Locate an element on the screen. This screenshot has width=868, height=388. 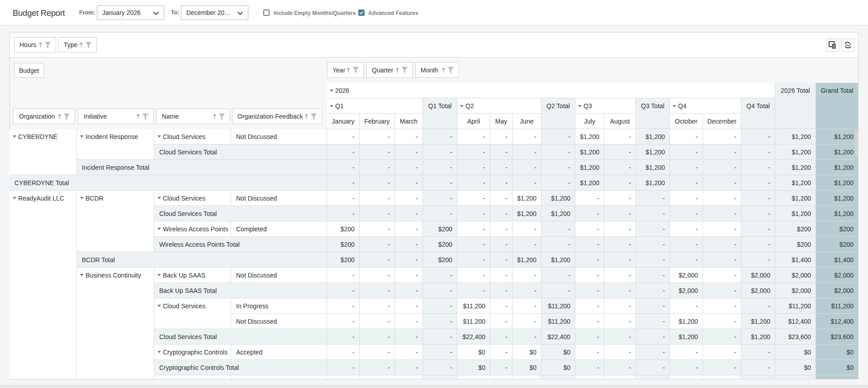
svg-text: xlsx is located at coordinates (848, 45).